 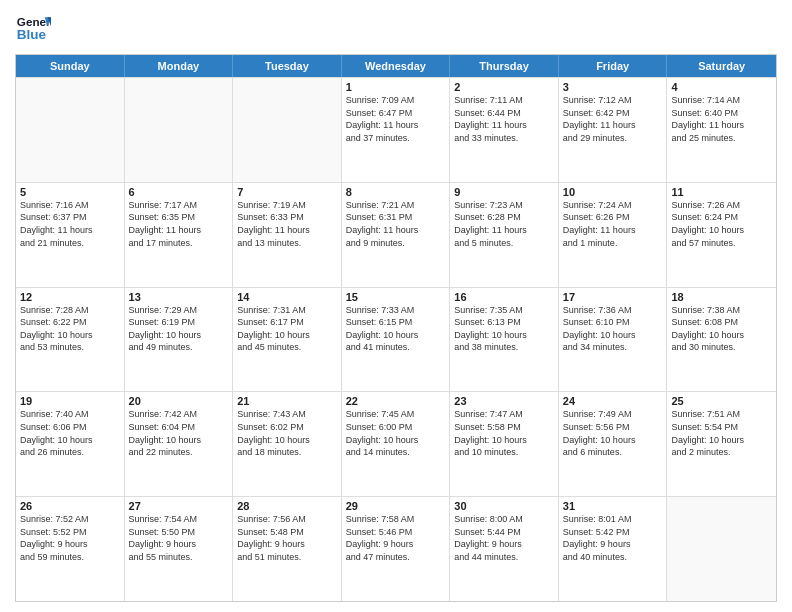 What do you see at coordinates (396, 192) in the screenshot?
I see `day-number: 8` at bounding box center [396, 192].